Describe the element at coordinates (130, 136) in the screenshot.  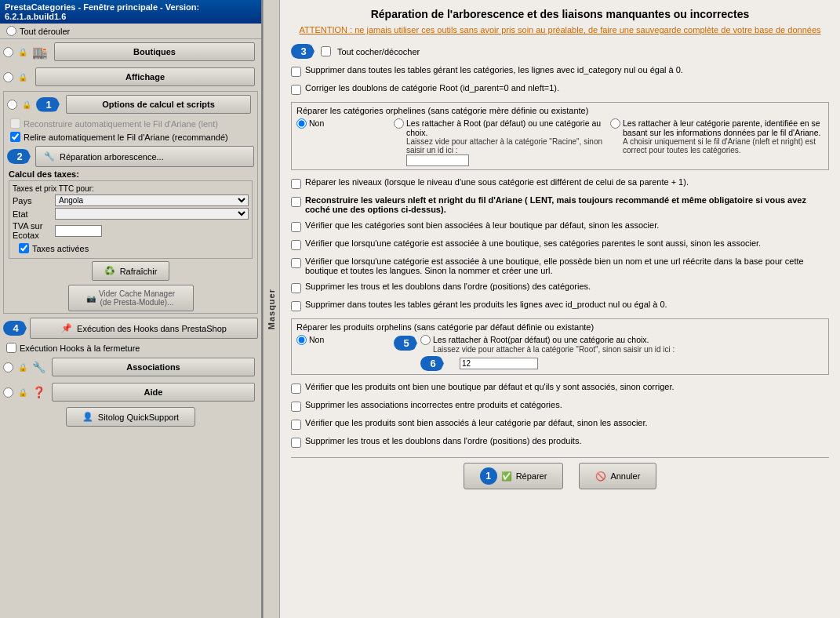
I see `ariane-recommande-row: Relire automatiquement le Fil d'Ariane (…` at that location.